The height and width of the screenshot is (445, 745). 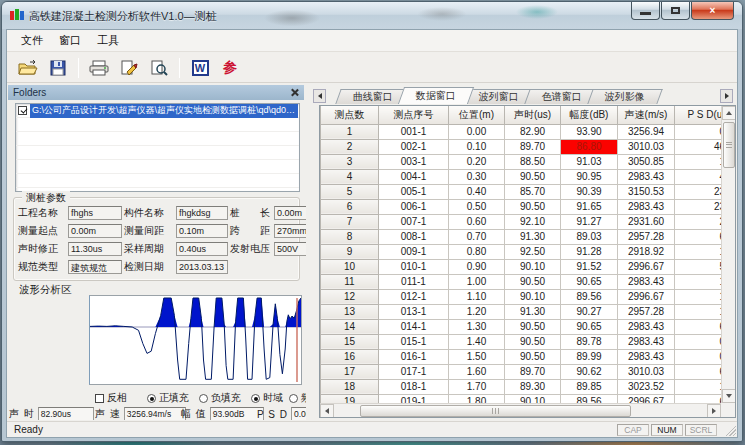 What do you see at coordinates (477, 326) in the screenshot?
I see `cell-13-2: 1.30` at bounding box center [477, 326].